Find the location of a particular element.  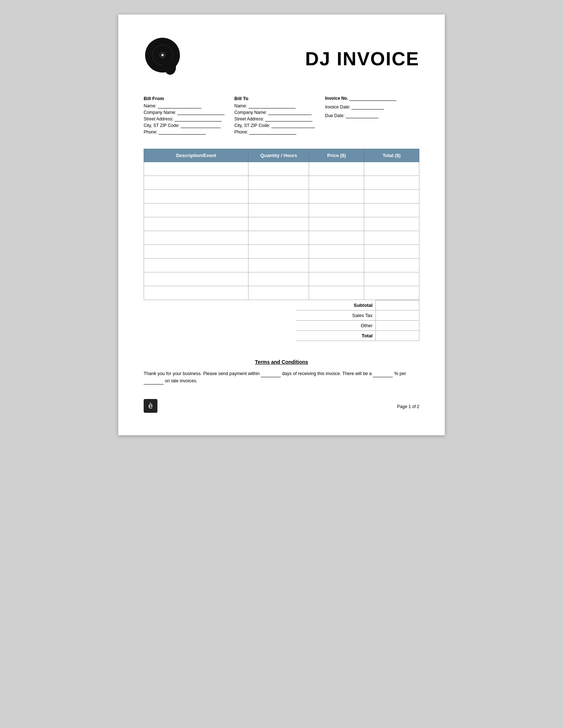

col-description: Description/Event is located at coordinates (196, 156).